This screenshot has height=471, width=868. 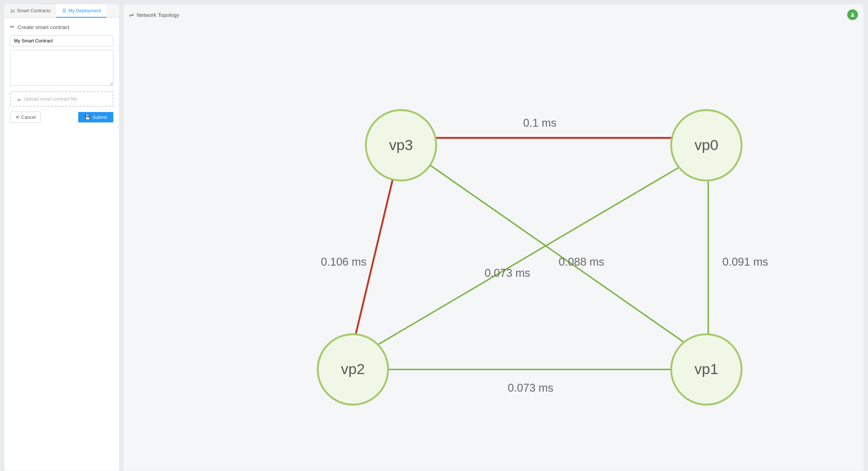 What do you see at coordinates (494, 15) in the screenshot?
I see `panel-header: ⇌ Network Topology` at bounding box center [494, 15].